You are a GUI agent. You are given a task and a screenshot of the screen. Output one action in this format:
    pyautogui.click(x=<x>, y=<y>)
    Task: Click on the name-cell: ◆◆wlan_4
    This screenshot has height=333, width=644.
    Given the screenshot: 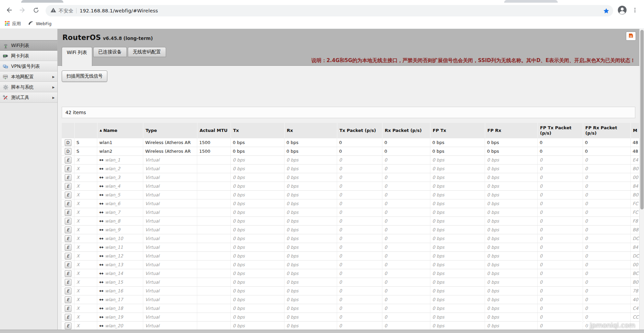 What is the action you would take?
    pyautogui.click(x=120, y=186)
    